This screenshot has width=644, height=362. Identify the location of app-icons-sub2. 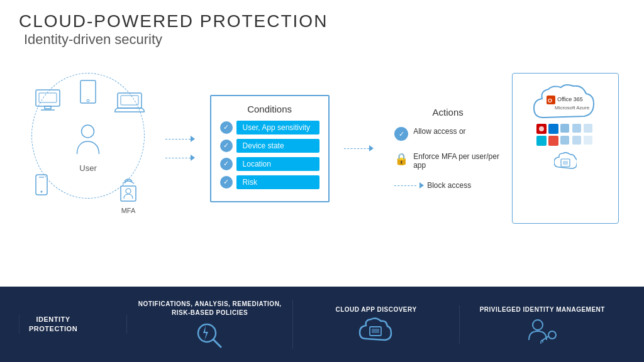
(577, 141).